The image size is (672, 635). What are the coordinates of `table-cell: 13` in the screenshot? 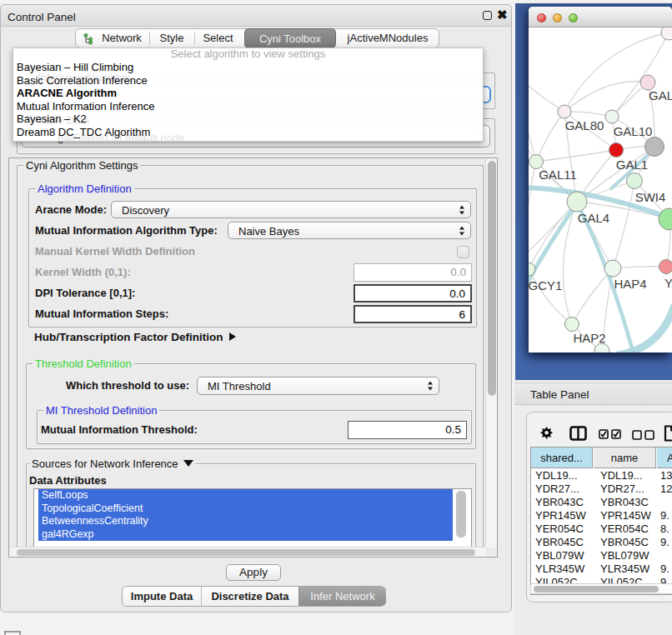 It's located at (666, 476).